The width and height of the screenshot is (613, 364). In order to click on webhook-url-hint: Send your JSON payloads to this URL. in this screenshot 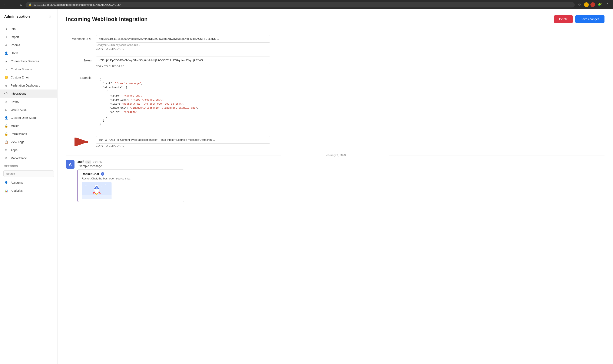, I will do `click(183, 45)`.